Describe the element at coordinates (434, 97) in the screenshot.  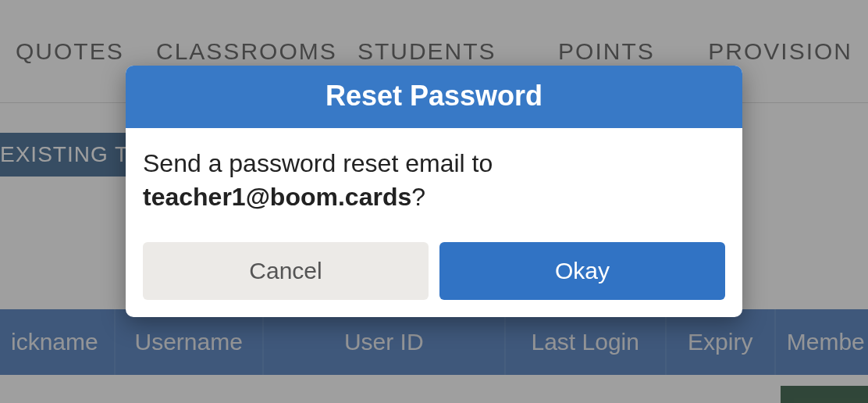
I see `modal-title: Reset Password` at that location.